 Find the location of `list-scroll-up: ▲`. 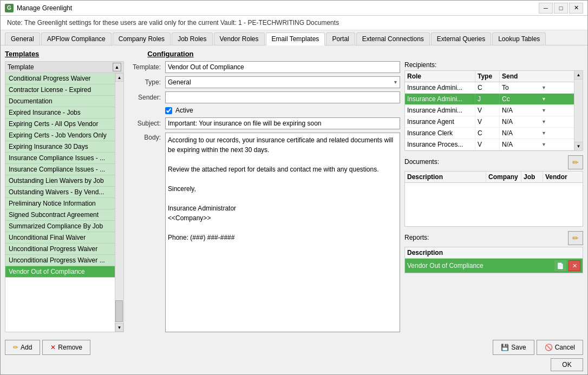

list-scroll-up: ▲ is located at coordinates (119, 77).